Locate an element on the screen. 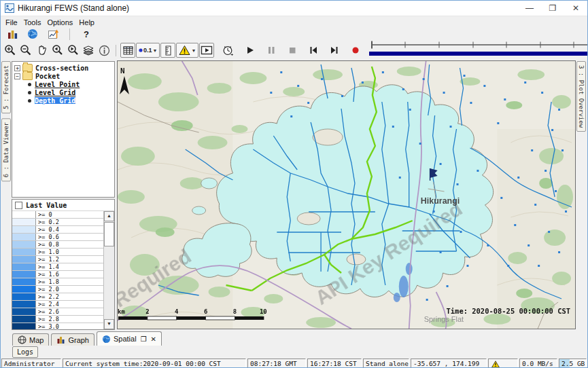  scroll-thumb is located at coordinates (109, 234).